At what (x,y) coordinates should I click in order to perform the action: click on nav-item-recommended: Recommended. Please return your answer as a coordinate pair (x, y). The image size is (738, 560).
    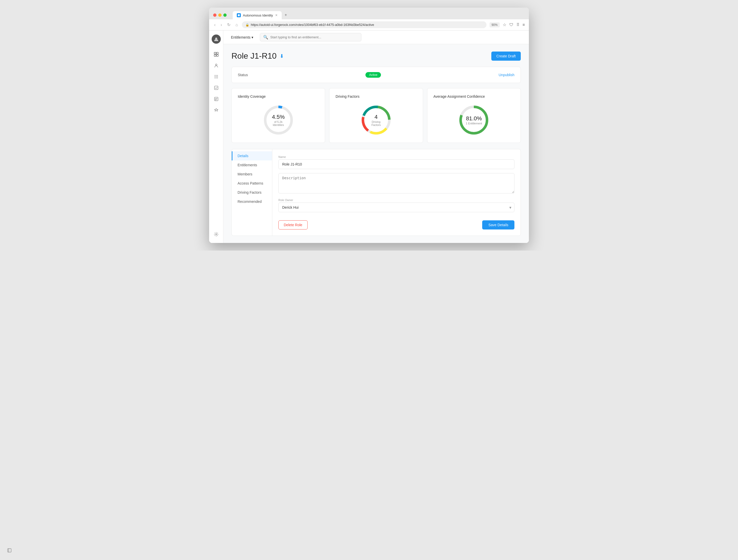
    Looking at the image, I should click on (252, 202).